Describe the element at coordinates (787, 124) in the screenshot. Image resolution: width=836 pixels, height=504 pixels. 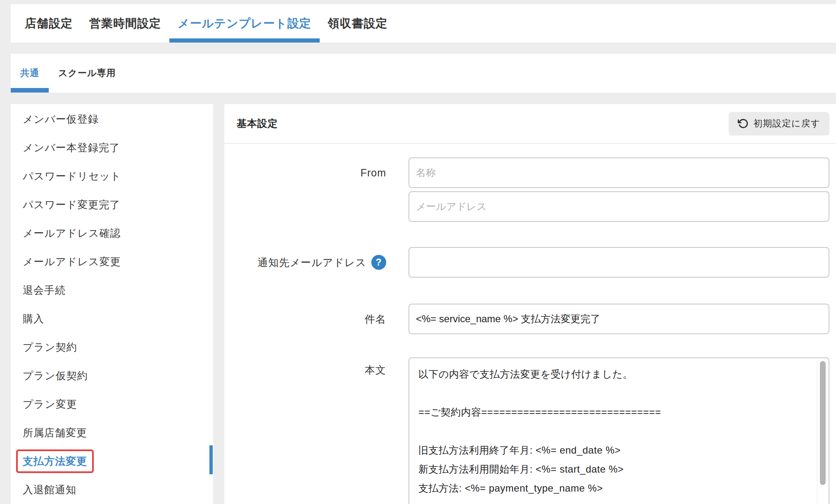
I see `reset-button-label: 初期設定に戻す` at that location.